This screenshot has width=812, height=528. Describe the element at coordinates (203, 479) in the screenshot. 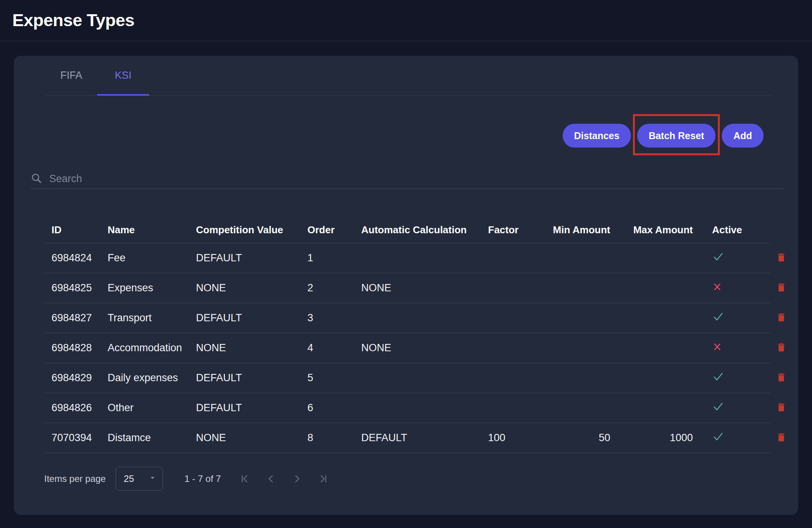

I see `page-range-label: 1 - 7 of 7` at that location.